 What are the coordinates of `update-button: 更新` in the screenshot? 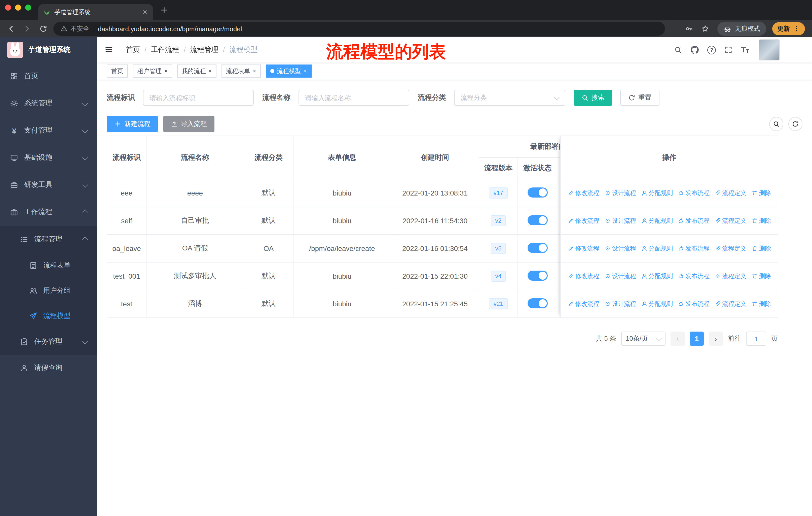 It's located at (788, 29).